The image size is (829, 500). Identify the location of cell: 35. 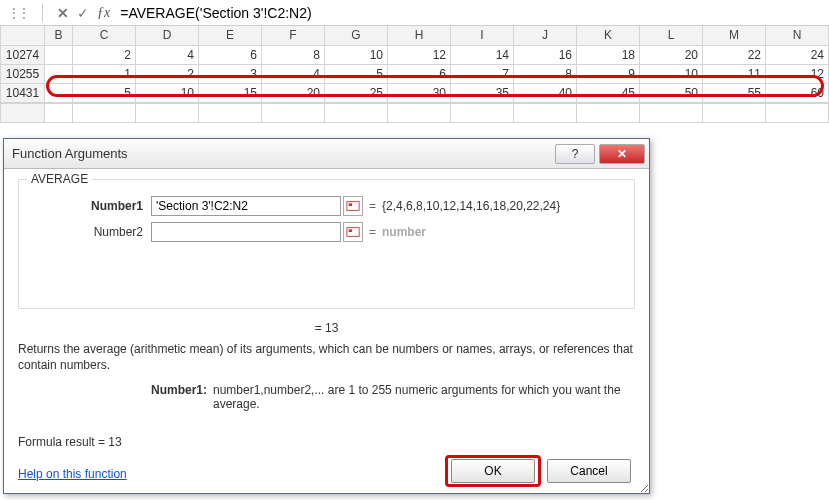
(482, 92).